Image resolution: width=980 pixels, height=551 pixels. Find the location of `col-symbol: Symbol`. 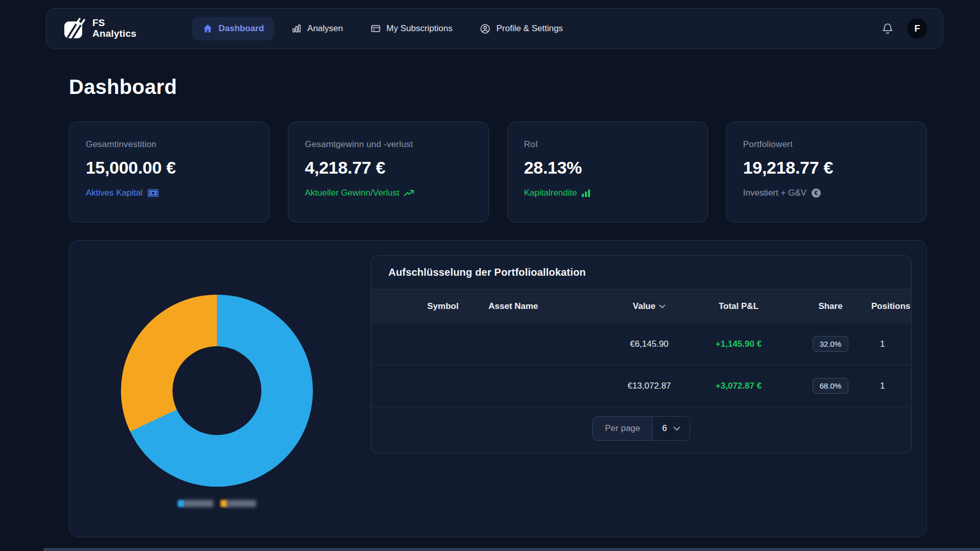

col-symbol: Symbol is located at coordinates (458, 306).